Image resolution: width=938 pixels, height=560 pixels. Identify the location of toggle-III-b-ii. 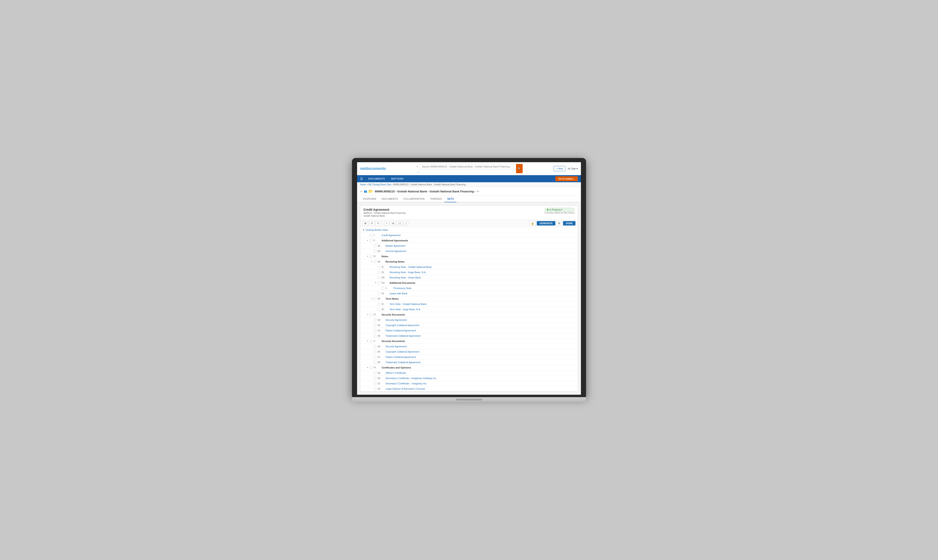
(376, 309).